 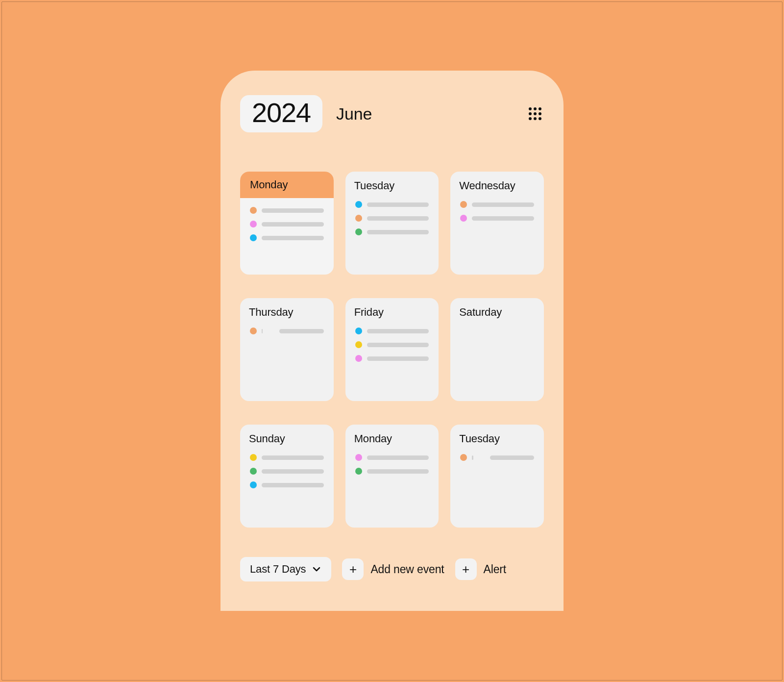 What do you see at coordinates (497, 312) in the screenshot?
I see `day-card-title: Saturday` at bounding box center [497, 312].